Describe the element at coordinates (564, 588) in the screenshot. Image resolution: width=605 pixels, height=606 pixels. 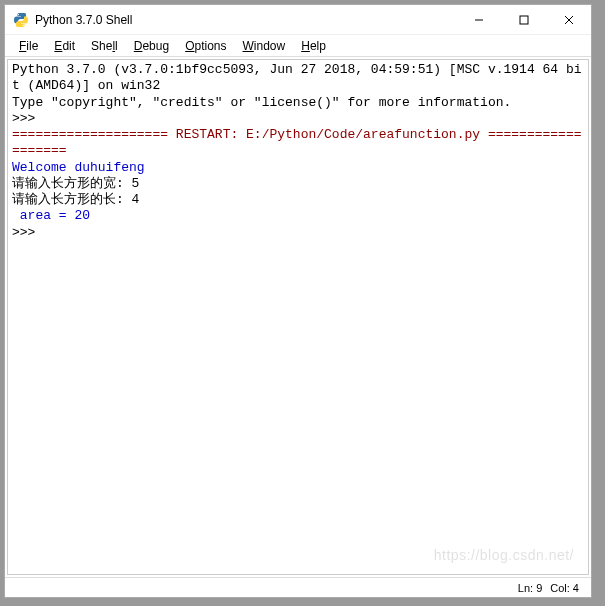
I see `status-col: Col: 4` at that location.